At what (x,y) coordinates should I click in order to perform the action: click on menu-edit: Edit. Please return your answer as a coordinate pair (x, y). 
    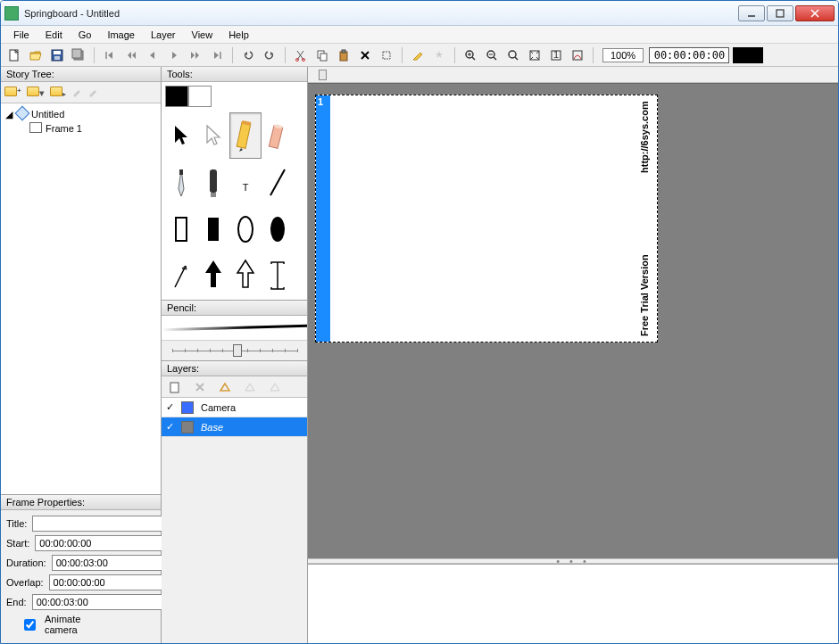
    Looking at the image, I should click on (54, 35).